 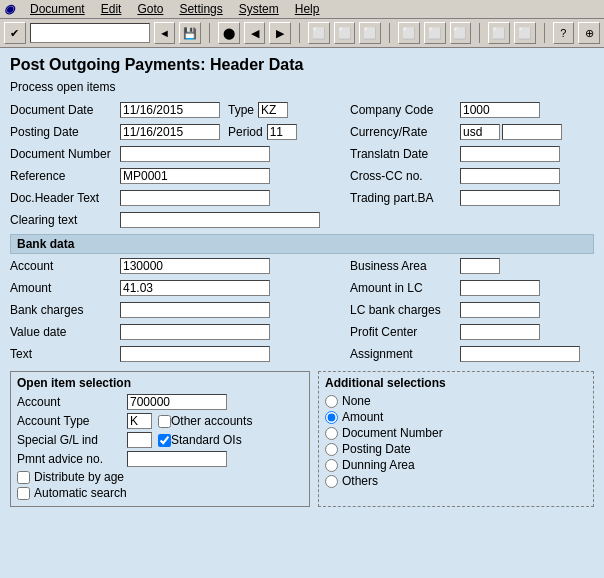 What do you see at coordinates (140, 440) in the screenshot?
I see `oi-special-gl-input` at bounding box center [140, 440].